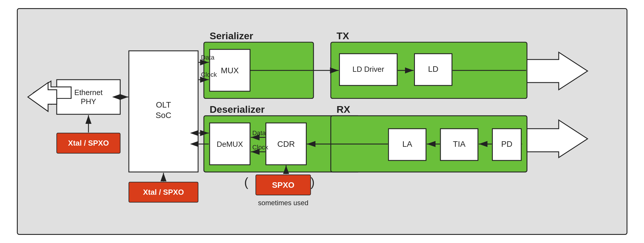  What do you see at coordinates (459, 144) in the screenshot?
I see `svg-text: TIA` at bounding box center [459, 144].